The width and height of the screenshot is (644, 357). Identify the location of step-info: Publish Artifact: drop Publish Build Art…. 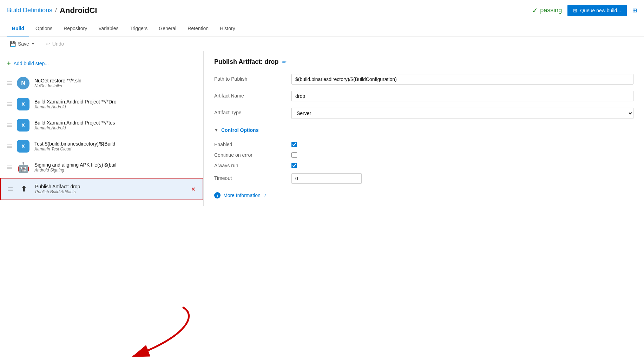
(111, 189).